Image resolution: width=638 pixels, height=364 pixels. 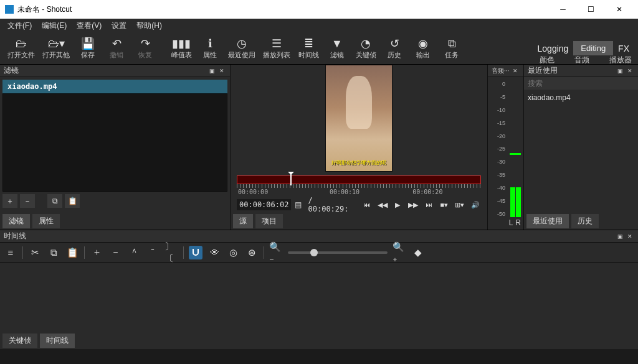 What do you see at coordinates (115, 86) in the screenshot?
I see `filter-clip-item: xiaodao.mp4` at bounding box center [115, 86].